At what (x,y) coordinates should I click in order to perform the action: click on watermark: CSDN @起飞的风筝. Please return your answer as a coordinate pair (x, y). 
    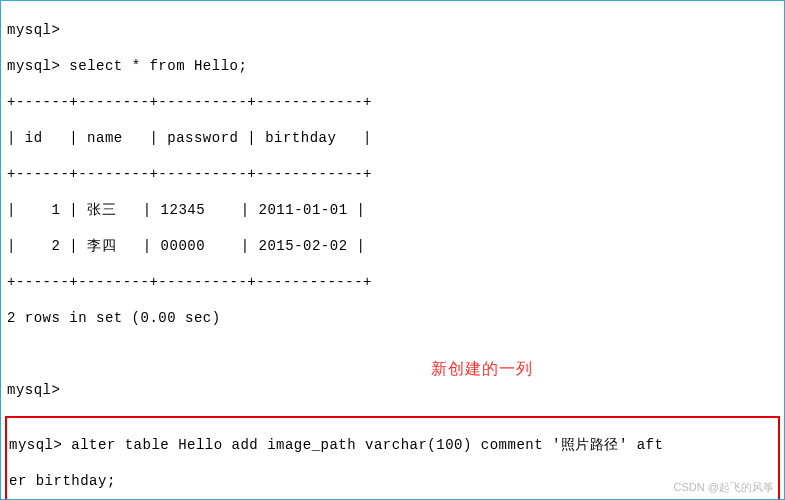
    Looking at the image, I should click on (724, 488).